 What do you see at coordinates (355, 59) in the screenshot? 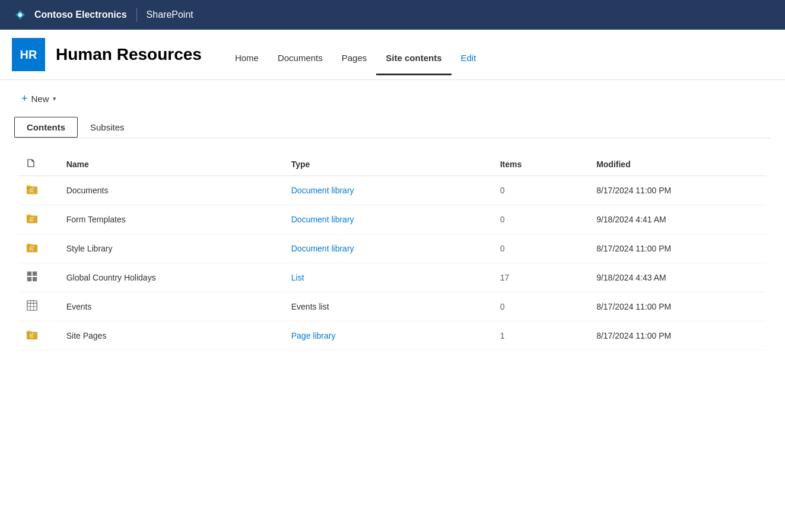
I see `site-navigation: Home Documents Pages Site contents Edit` at bounding box center [355, 59].